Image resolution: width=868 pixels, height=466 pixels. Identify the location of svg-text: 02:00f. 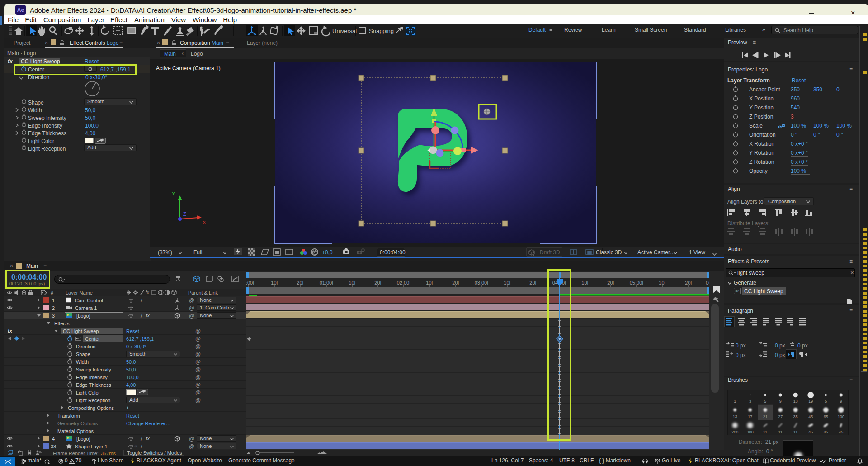
(404, 283).